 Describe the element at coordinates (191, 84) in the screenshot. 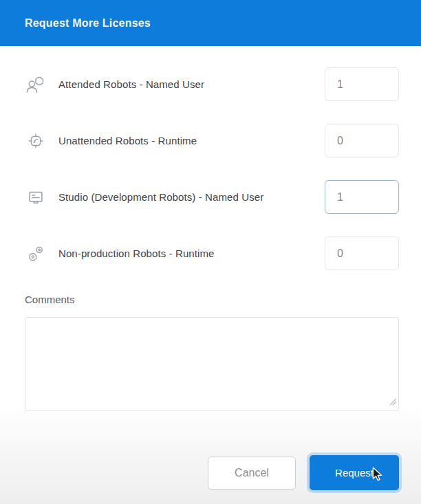

I see `license-row-label: Attended Robots - Named User` at that location.